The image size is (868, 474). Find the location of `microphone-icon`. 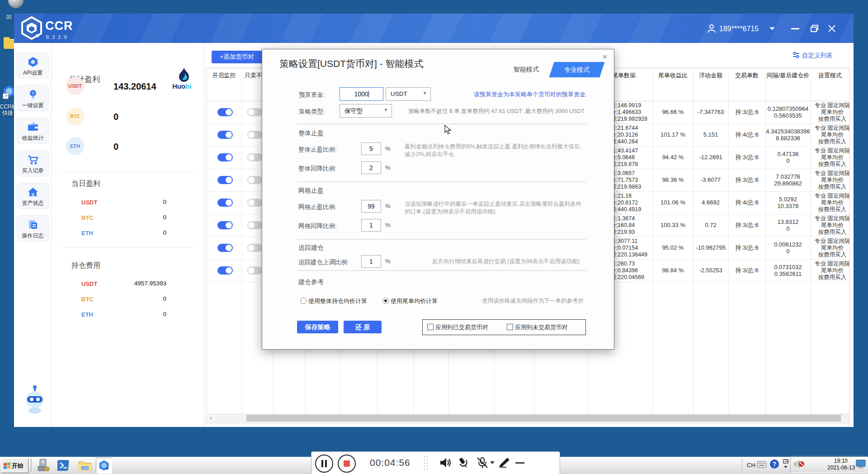

microphone-icon is located at coordinates (463, 464).